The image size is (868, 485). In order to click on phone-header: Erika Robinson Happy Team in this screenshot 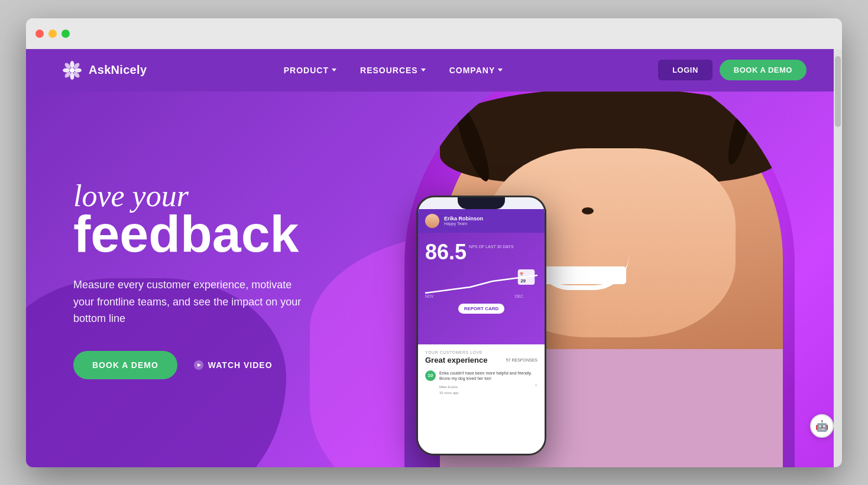, I will do `click(481, 221)`.